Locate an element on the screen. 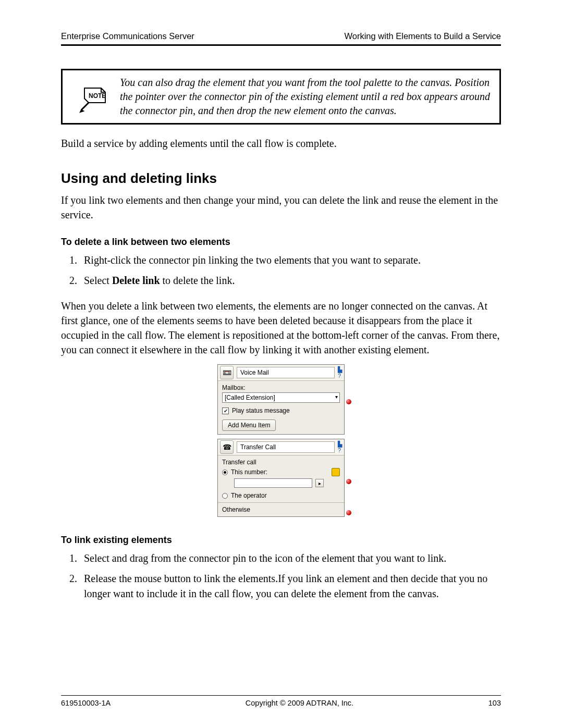  transfer-titlebar: ☎ Transfer Call ▙ ? is located at coordinates (281, 447).